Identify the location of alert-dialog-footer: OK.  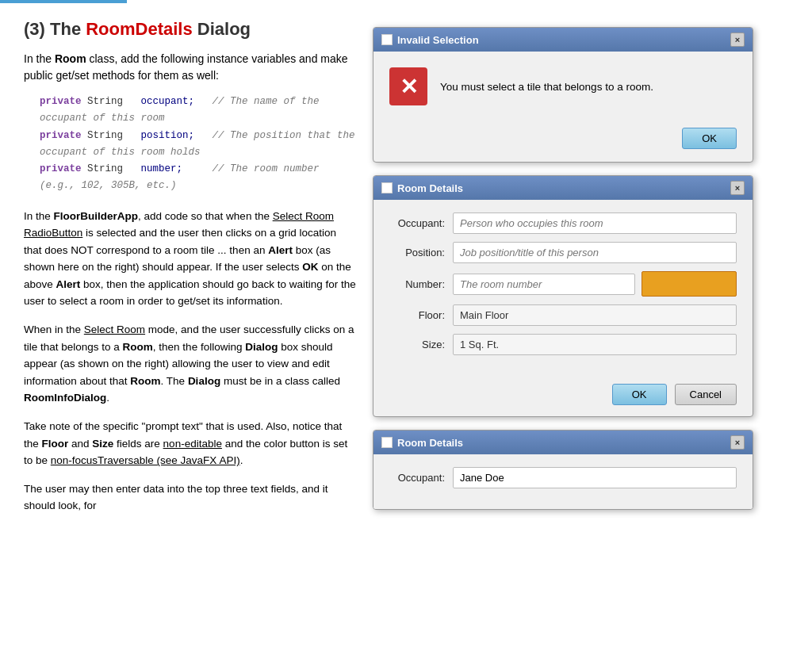
(563, 141).